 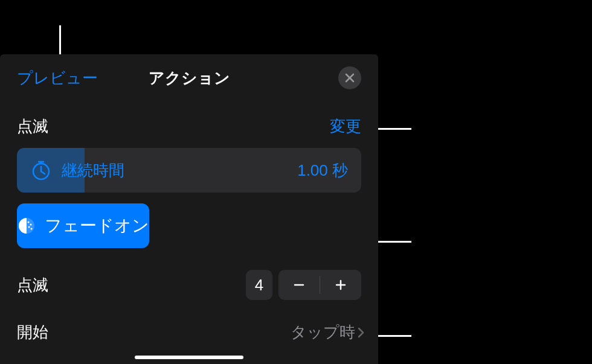 What do you see at coordinates (41, 170) in the screenshot?
I see `timer-icon` at bounding box center [41, 170].